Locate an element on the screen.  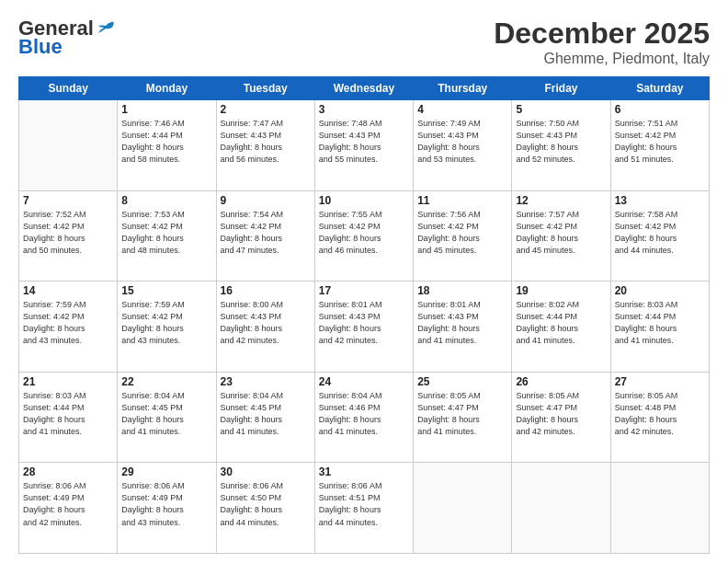
calendar-cell: 8Sunrise: 7:53 AMSunset: 4:42 PMDaylight… is located at coordinates (167, 236).